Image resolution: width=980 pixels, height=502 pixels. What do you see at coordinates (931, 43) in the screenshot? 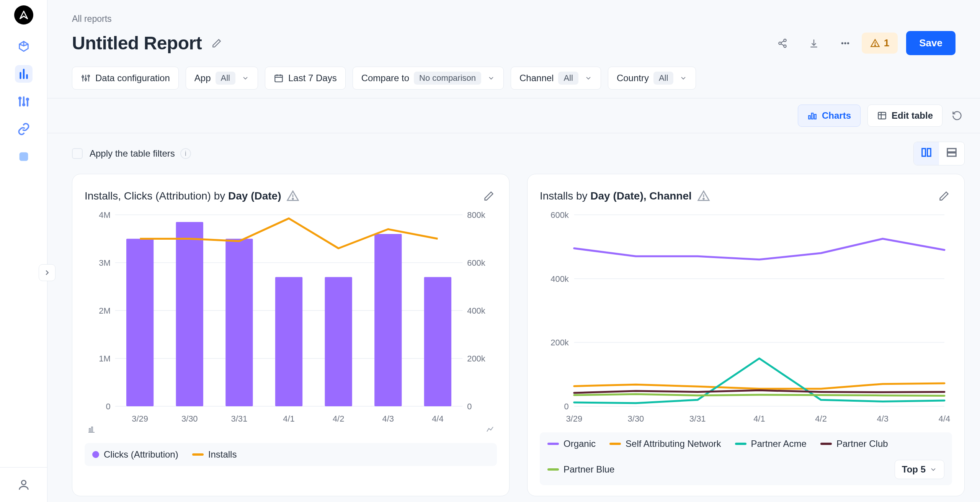
I see `save-button: Save` at bounding box center [931, 43].